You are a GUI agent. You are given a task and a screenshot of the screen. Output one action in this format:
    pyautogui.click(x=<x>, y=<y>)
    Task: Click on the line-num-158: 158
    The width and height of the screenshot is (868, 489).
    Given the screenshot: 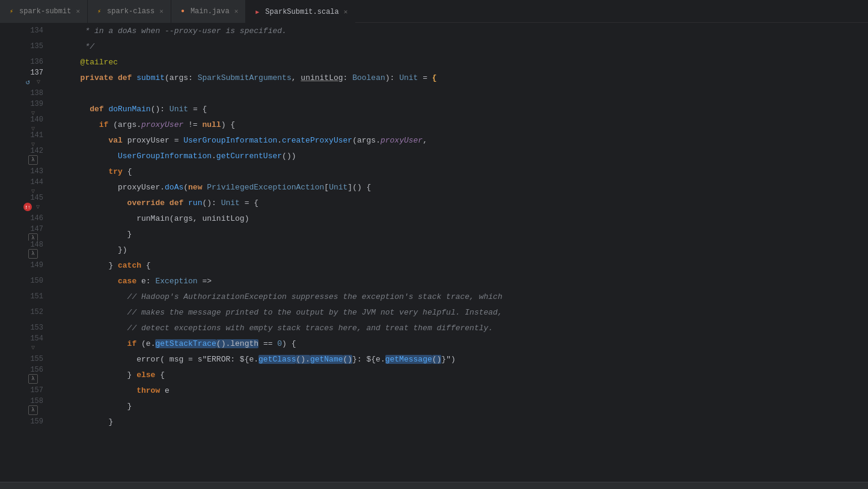 What is the action you would take?
    pyautogui.click(x=33, y=401)
    